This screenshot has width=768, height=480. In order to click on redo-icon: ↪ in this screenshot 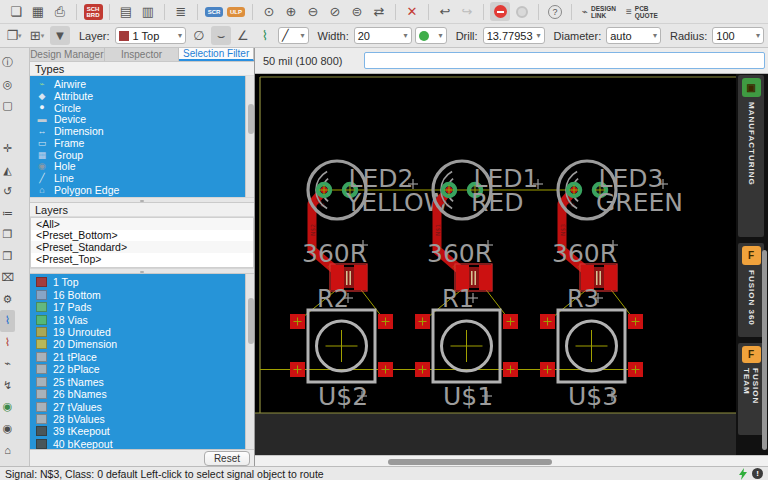, I will do `click(467, 12)`.